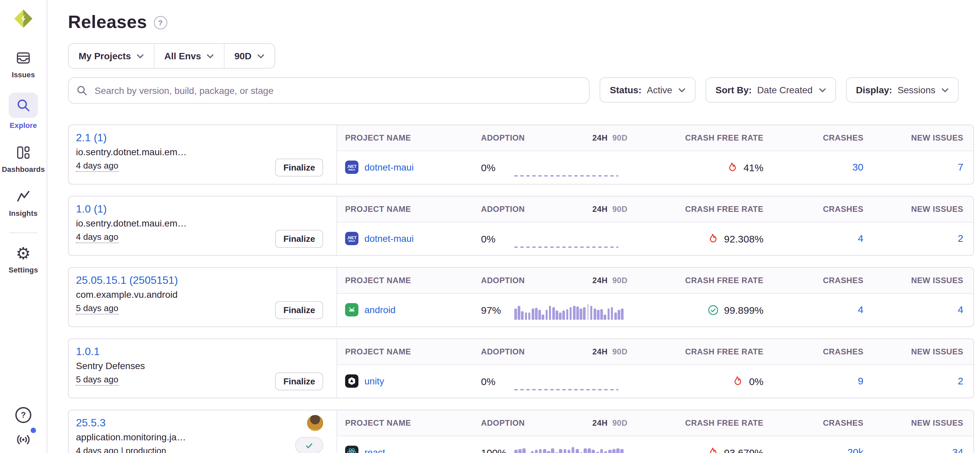 The width and height of the screenshot is (980, 453). What do you see at coordinates (913, 281) in the screenshot?
I see `new-issues-header: NEW ISSUES` at bounding box center [913, 281].